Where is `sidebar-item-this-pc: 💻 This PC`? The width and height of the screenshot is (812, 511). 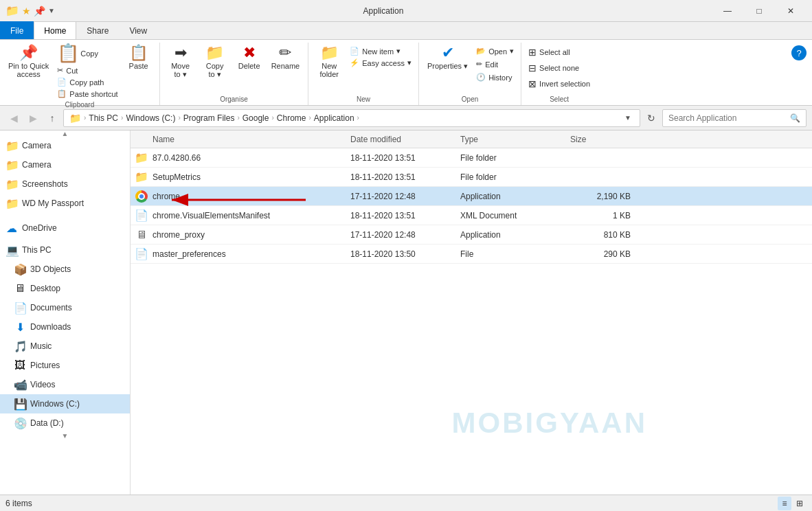 sidebar-item-this-pc: 💻 This PC is located at coordinates (65, 250).